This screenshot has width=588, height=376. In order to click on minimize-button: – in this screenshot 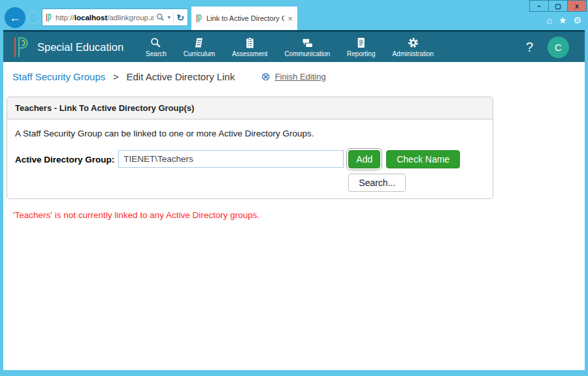, I will do `click(539, 6)`.